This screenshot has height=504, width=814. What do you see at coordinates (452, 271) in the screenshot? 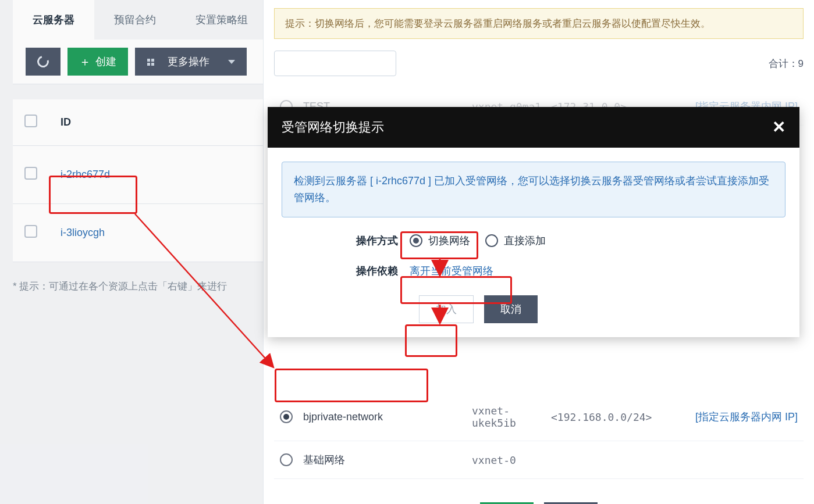
I see `leave-network-link: 离开当前受管网络` at bounding box center [452, 271].